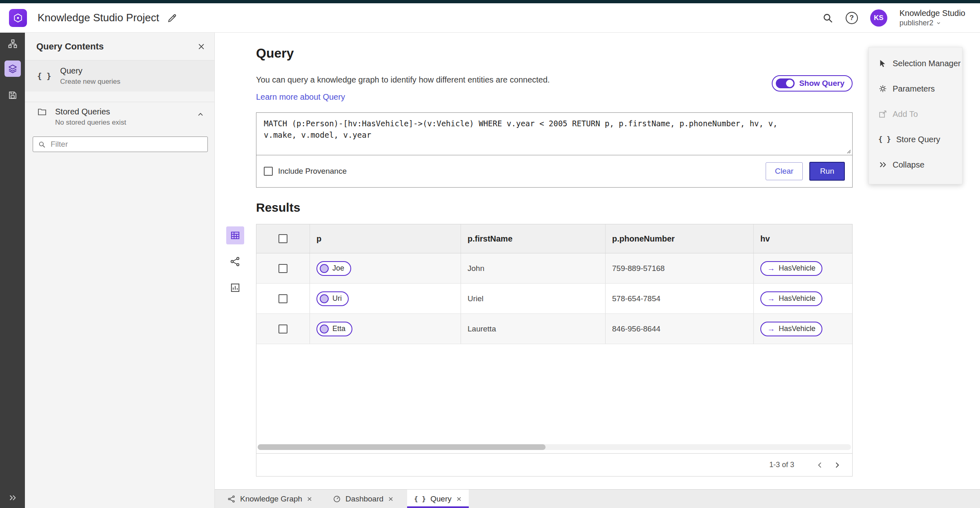  Describe the element at coordinates (44, 76) in the screenshot. I see `braces-icon: { }` at that location.